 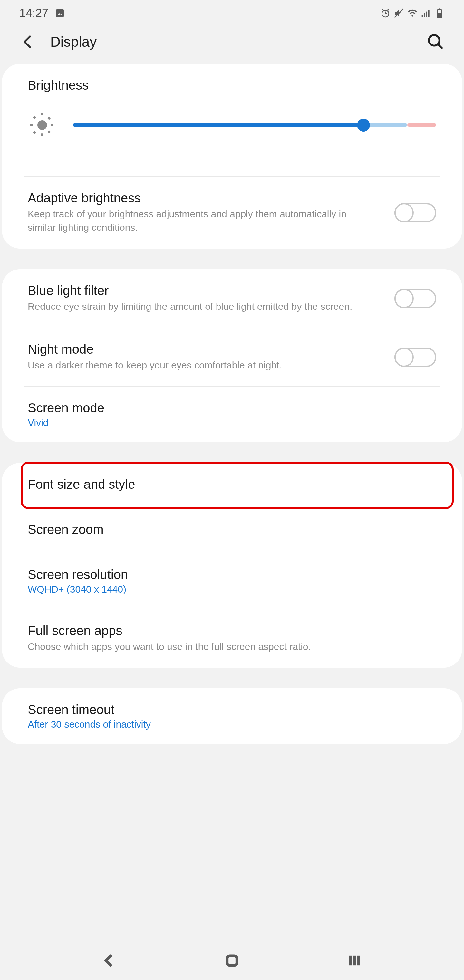 I want to click on adaptive-brightness-toggle, so click(x=415, y=213).